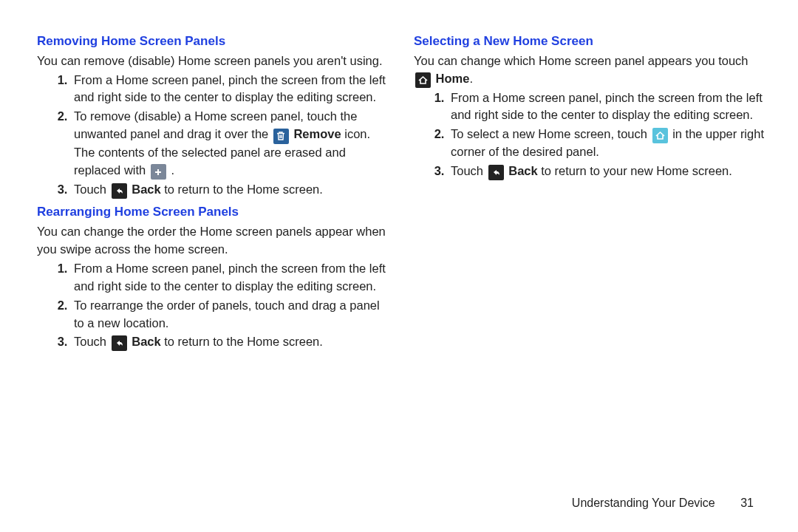 The image size is (798, 532). I want to click on trash-icon, so click(281, 136).